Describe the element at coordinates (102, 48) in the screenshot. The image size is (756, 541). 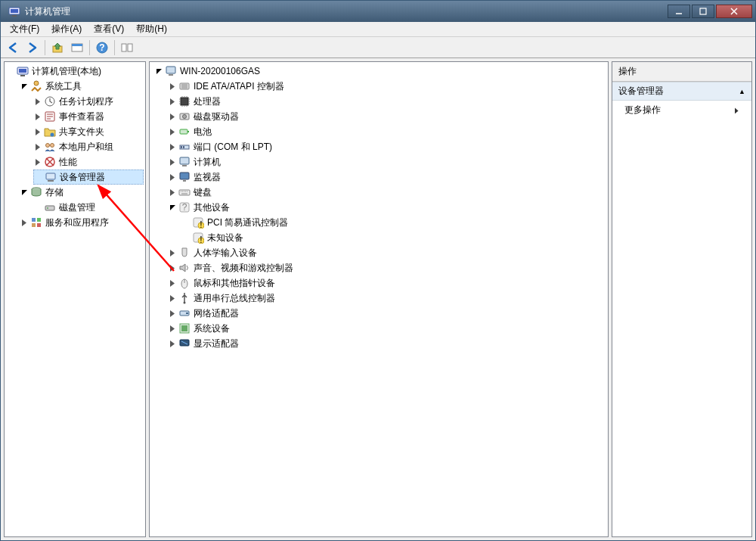
I see `toolbar-help-button` at that location.